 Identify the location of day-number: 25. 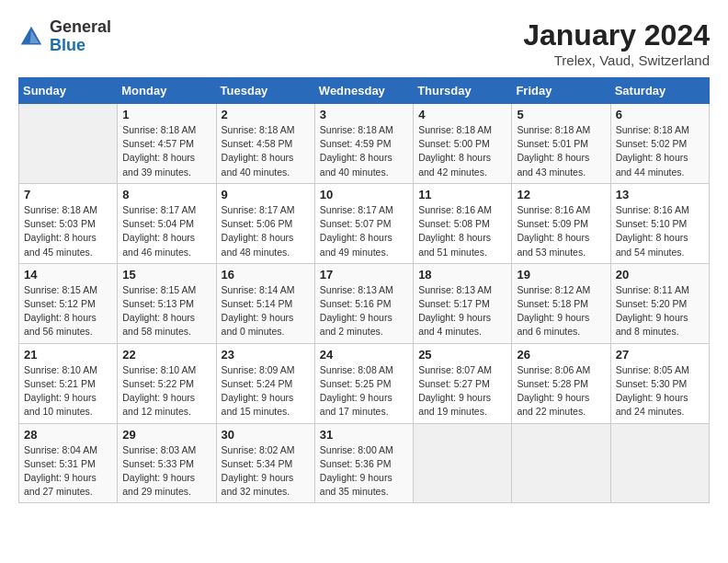
(462, 355).